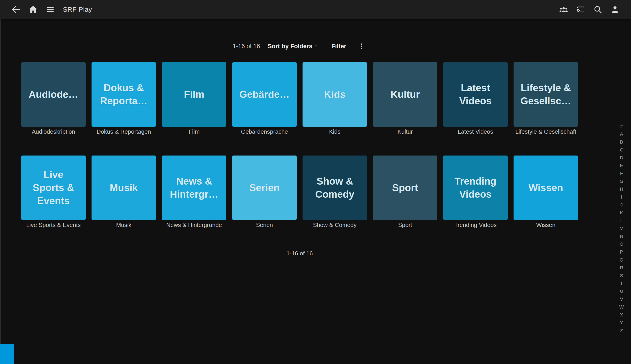 This screenshot has width=631, height=364. I want to click on library-tile-gebaerdensprache: Gebärde… Gebärdensprache, so click(264, 99).